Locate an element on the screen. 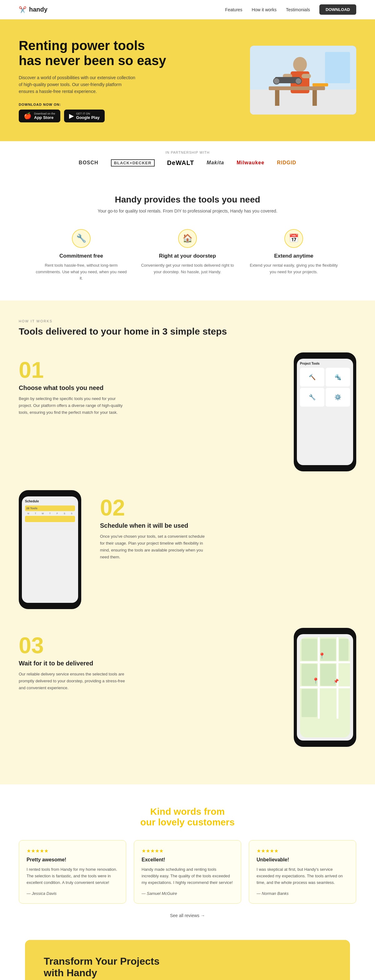  step-3-number: 03 is located at coordinates (147, 645).